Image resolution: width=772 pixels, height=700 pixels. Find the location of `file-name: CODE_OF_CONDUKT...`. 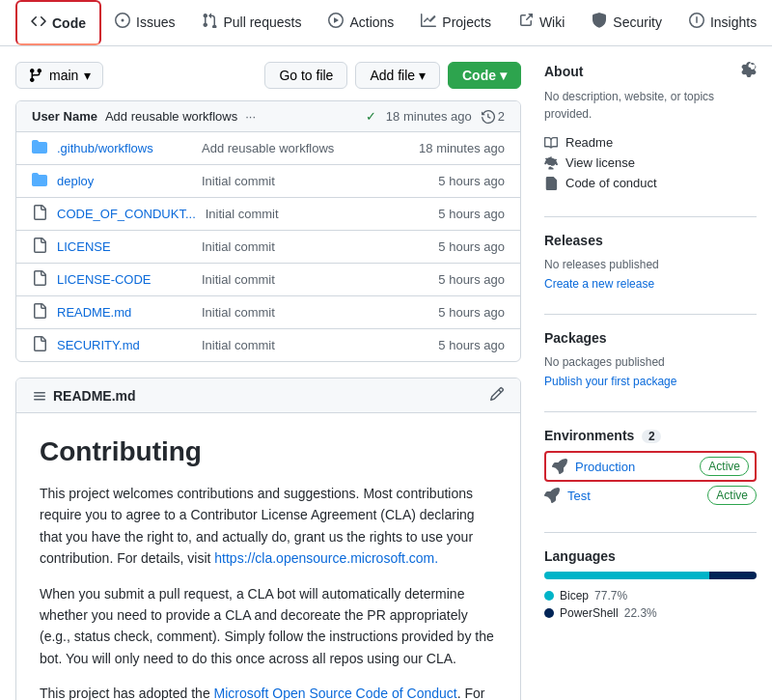

file-name: CODE_OF_CONDUKT... is located at coordinates (126, 214).